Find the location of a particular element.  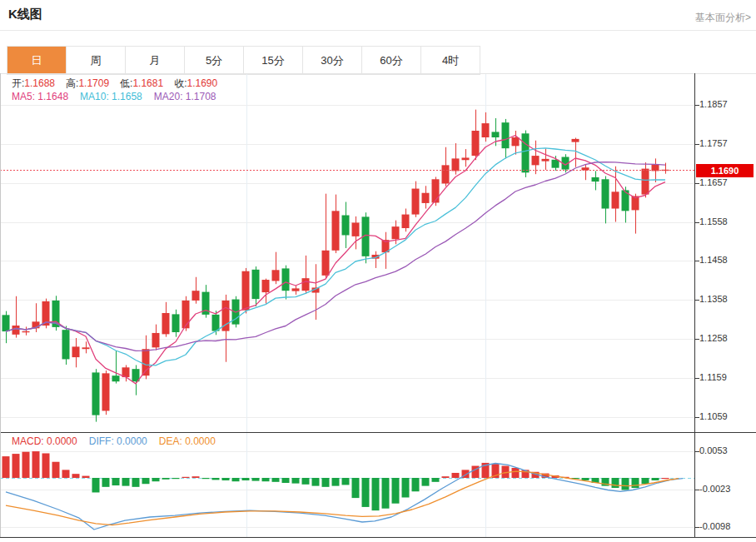

page-title: K线图 is located at coordinates (25, 15).